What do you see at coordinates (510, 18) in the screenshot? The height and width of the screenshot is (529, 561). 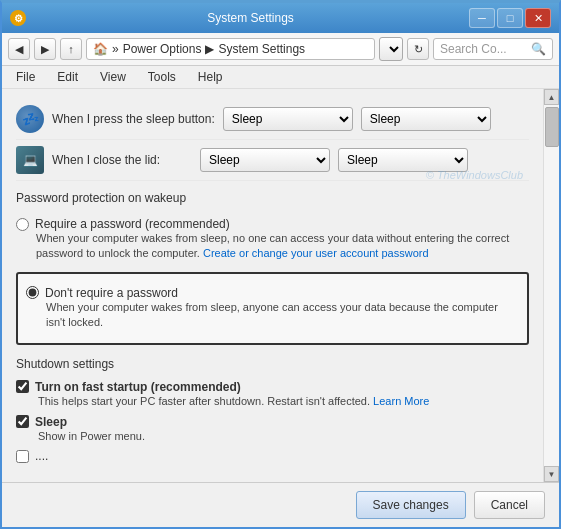 I see `window-controls: ─ □ ✕` at bounding box center [510, 18].